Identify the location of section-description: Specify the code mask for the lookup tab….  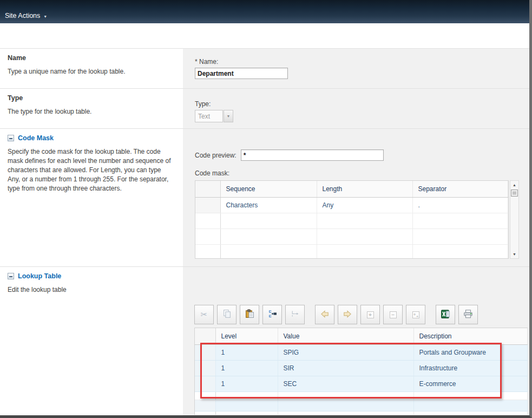
(90, 170).